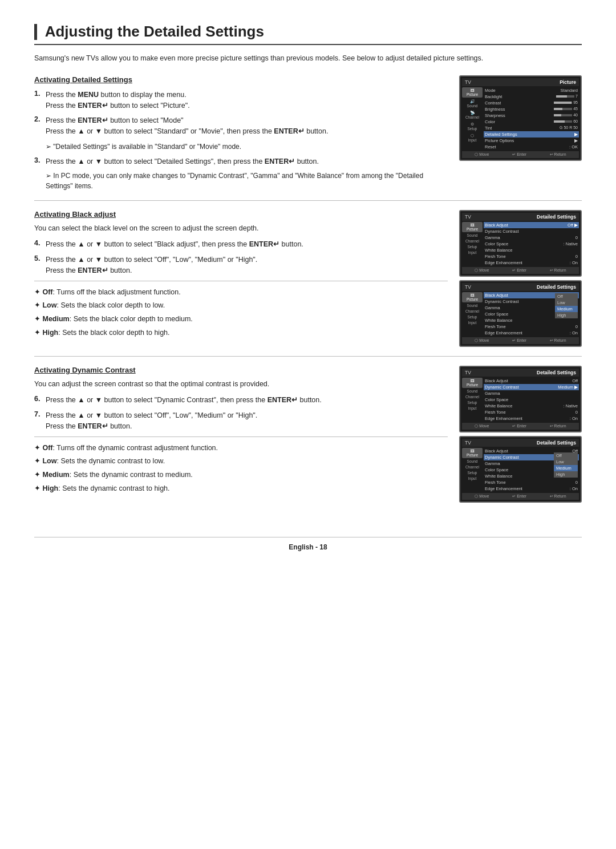 Image resolution: width=616 pixels, height=849 pixels. Describe the element at coordinates (241, 215) in the screenshot. I see `section2-heading: Activating Black adjust` at that location.